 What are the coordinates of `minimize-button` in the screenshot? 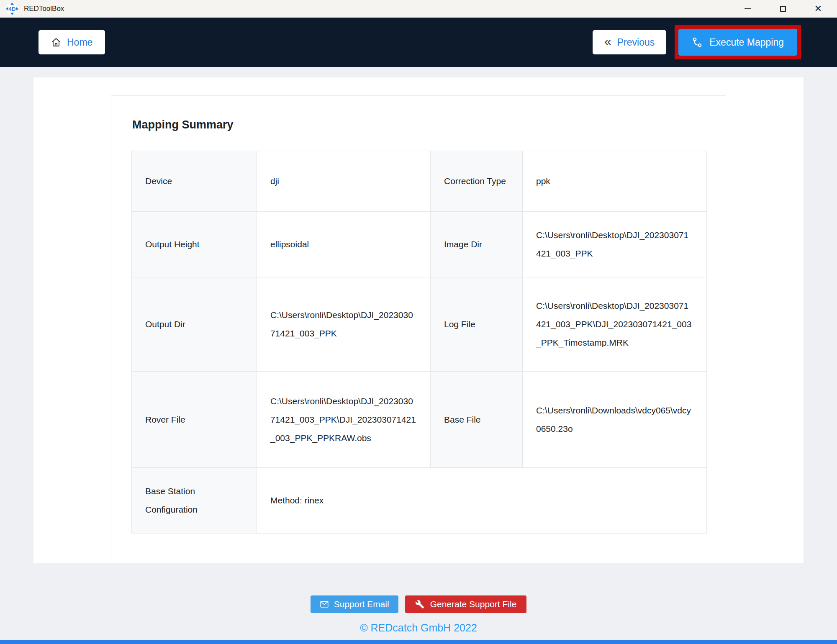 It's located at (748, 9).